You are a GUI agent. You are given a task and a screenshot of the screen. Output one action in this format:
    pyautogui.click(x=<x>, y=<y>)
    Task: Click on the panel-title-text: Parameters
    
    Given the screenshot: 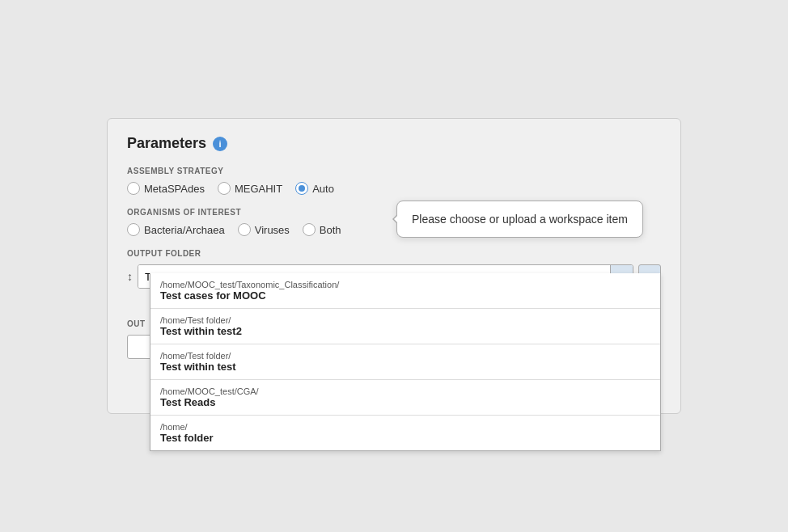 What is the action you would take?
    pyautogui.click(x=167, y=144)
    